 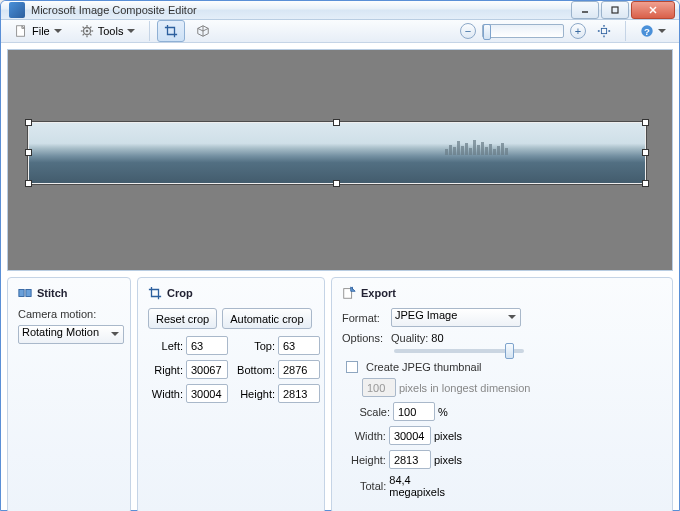 What do you see at coordinates (443, 412) in the screenshot?
I see `scale-unit: %` at bounding box center [443, 412].